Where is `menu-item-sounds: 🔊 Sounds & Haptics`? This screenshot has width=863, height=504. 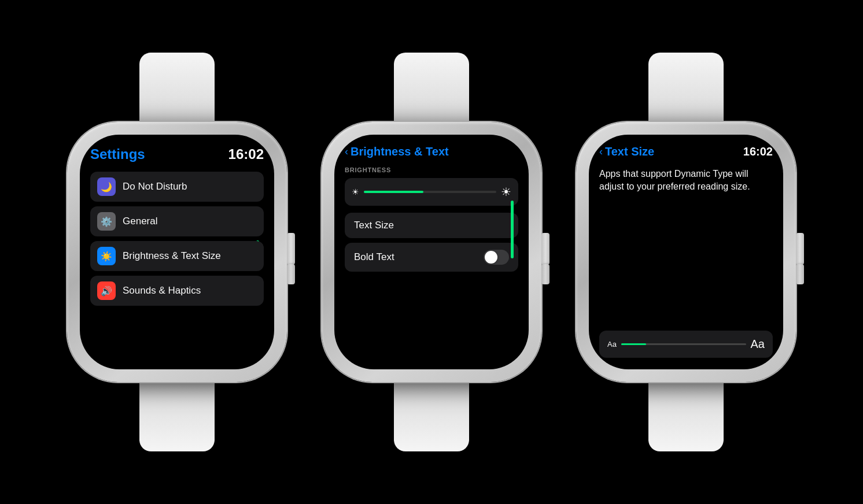 menu-item-sounds: 🔊 Sounds & Haptics is located at coordinates (177, 291).